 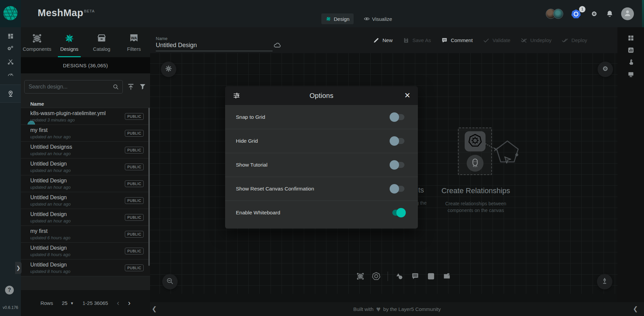 What do you see at coordinates (10, 49) in the screenshot?
I see `sidebar-item-lifecycle` at bounding box center [10, 49].